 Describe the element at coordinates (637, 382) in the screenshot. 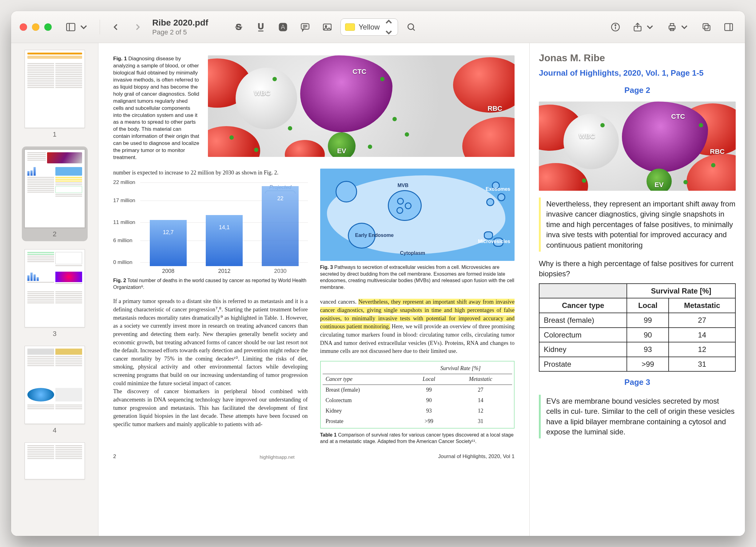

I see `notes-page3-label: Page 3` at that location.